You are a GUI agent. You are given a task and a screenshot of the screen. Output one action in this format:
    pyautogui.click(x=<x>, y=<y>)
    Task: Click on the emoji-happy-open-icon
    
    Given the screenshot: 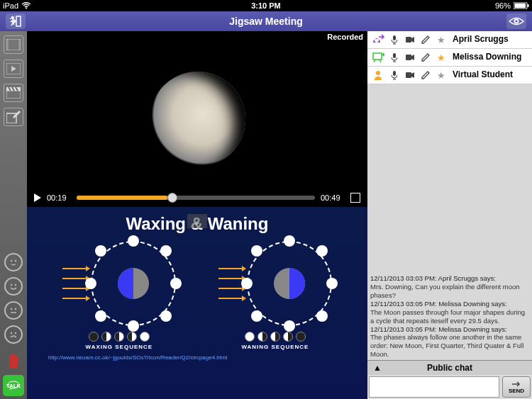 What is the action you would take?
    pyautogui.click(x=13, y=262)
    